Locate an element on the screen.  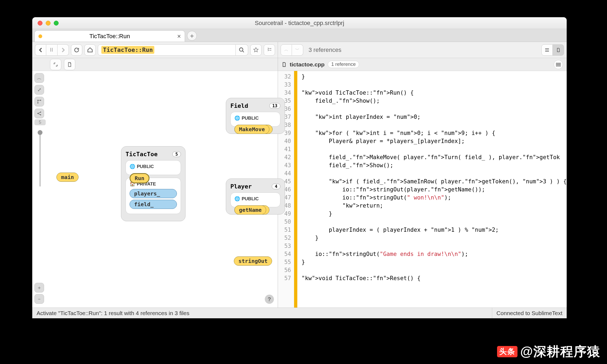
search-button is located at coordinates (242, 50).